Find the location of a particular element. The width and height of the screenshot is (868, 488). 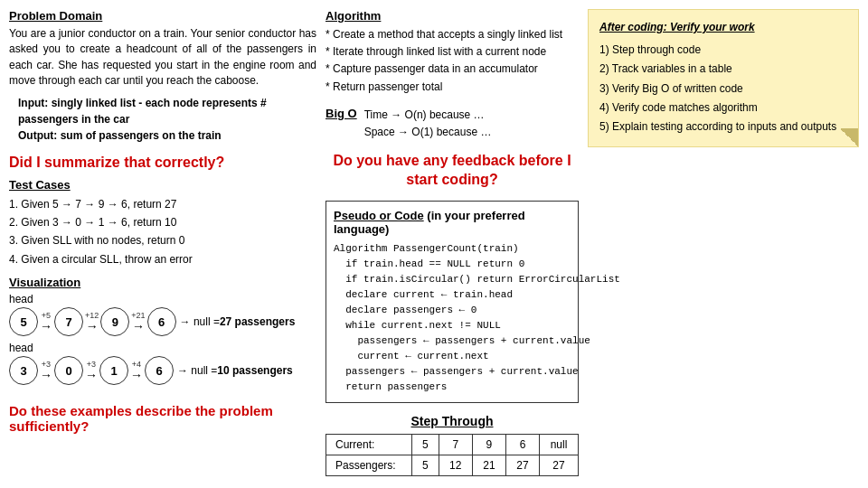

pseudo-code-text: Algorithm PassengerCount(train) if train… is located at coordinates (452, 318).